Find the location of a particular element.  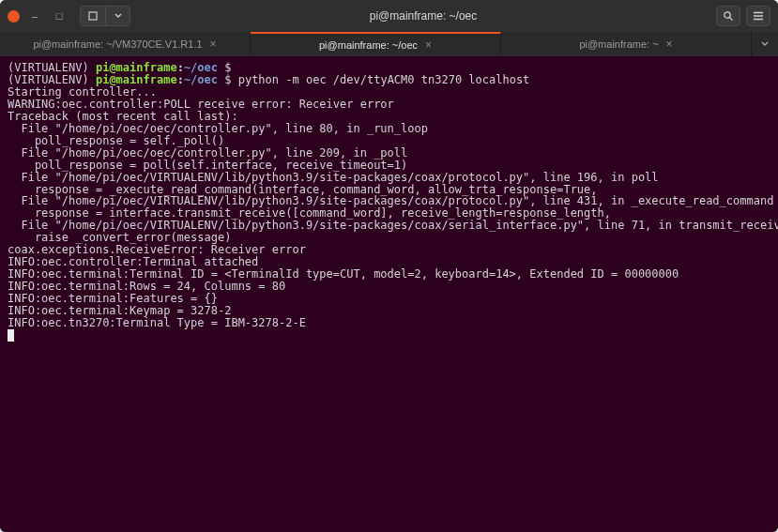

cursor-block is located at coordinates (11, 336).